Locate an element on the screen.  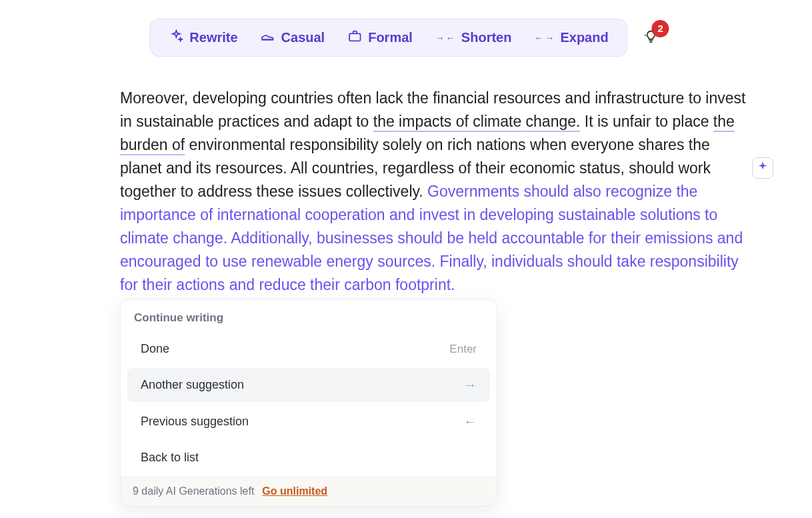
briefcase-icon is located at coordinates (355, 37).